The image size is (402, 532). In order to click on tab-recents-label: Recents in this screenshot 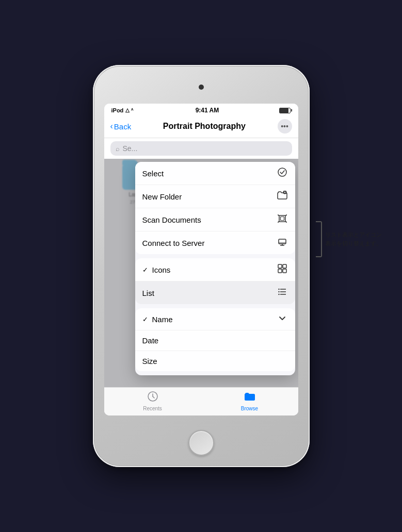, I will do `click(153, 408)`.